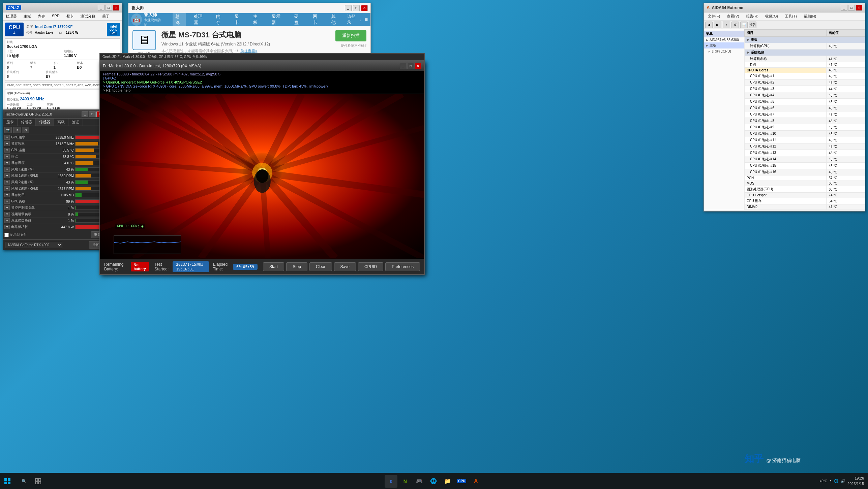 The image size is (868, 489). Describe the element at coordinates (317, 20) in the screenshot. I see `luda-nav-network: 网卡` at that location.